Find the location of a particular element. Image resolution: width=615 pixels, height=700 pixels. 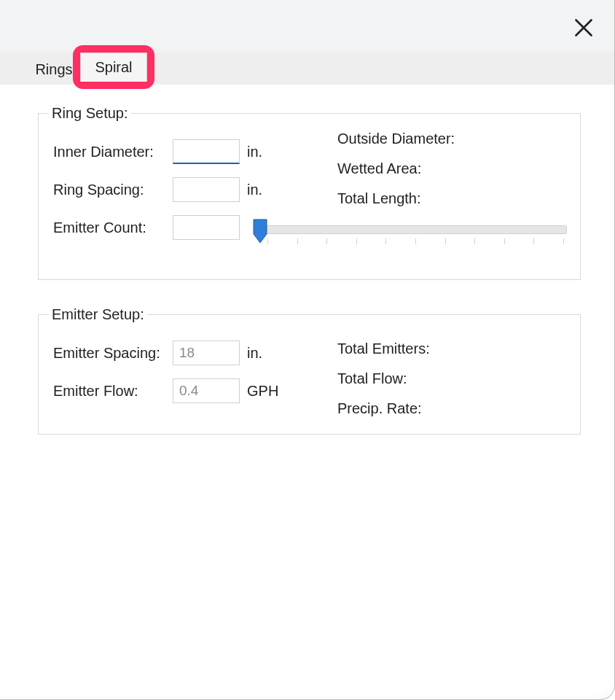

emitter-count-slider is located at coordinates (410, 236).